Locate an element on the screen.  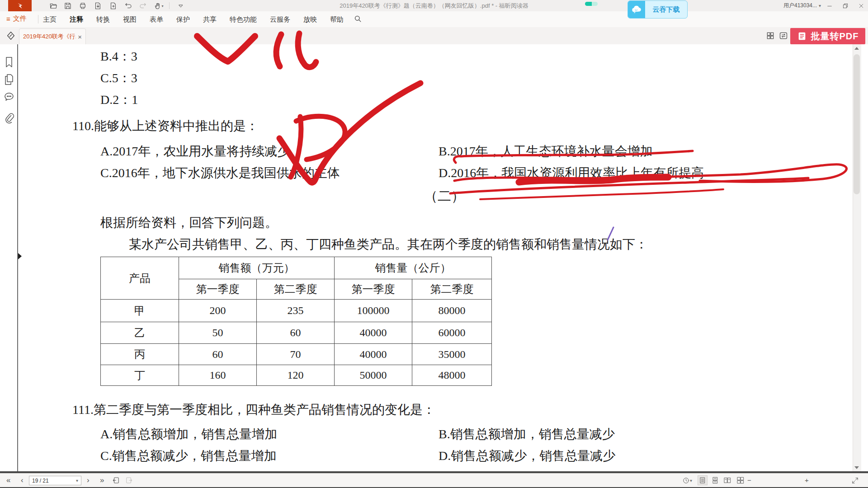
prev-page-button: ‹ is located at coordinates (22, 480).